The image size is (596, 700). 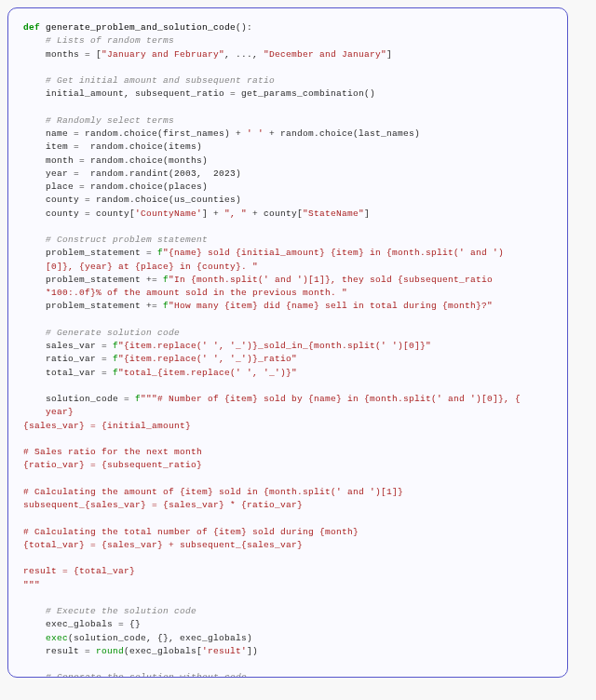 I want to click on code-line: name = random.choice(first_names) + ' ' …, so click(x=288, y=134).